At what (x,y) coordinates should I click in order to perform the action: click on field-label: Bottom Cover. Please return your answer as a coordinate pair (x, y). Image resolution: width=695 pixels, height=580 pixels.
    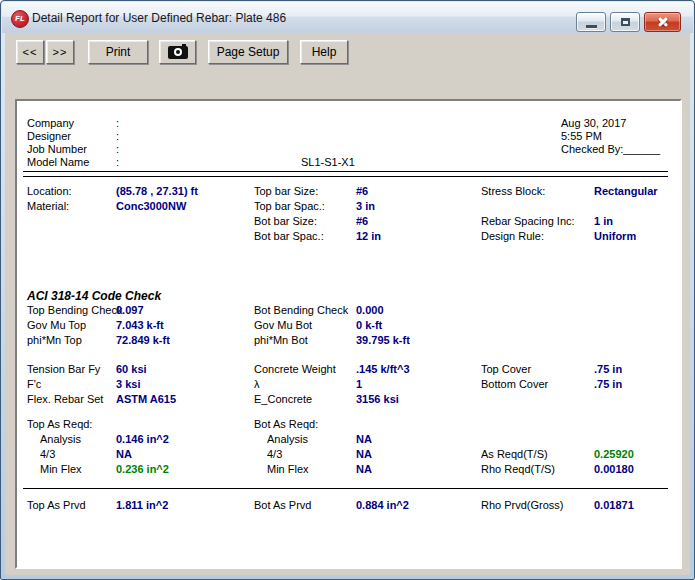
    Looking at the image, I should click on (538, 386).